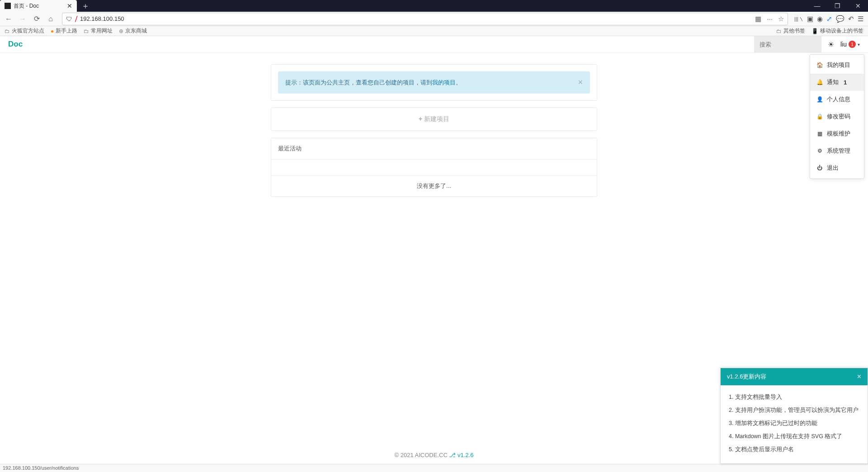 The image size is (868, 472). What do you see at coordinates (794, 416) in the screenshot?
I see `changelog-panel: v1.2.6更新内容 × 1. 支持文档批量导入2. 支持用户扮演功能，管理员可…` at bounding box center [794, 416].